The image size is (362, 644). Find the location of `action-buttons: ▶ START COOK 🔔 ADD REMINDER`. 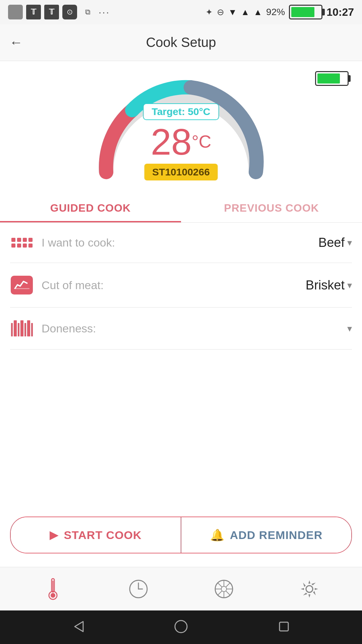

action-buttons: ▶ START COOK 🔔 ADD REMINDER is located at coordinates (181, 535).